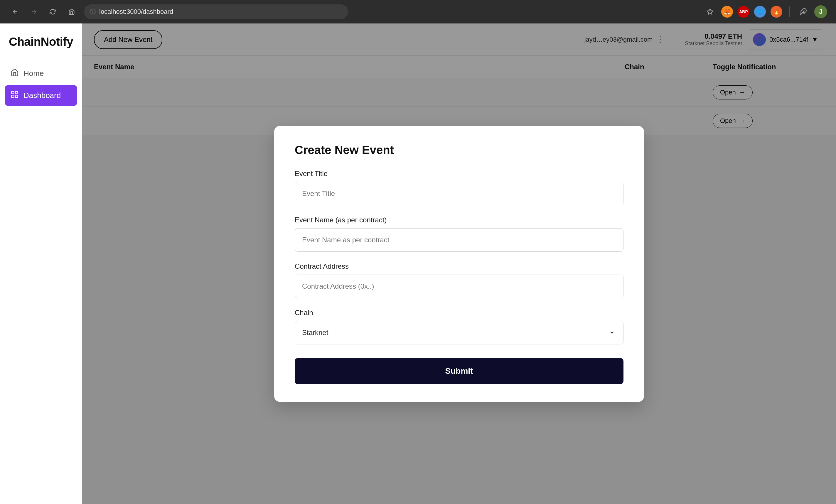 The height and width of the screenshot is (504, 836). I want to click on chain-select: Starknet Ethereum Polygon, so click(459, 332).